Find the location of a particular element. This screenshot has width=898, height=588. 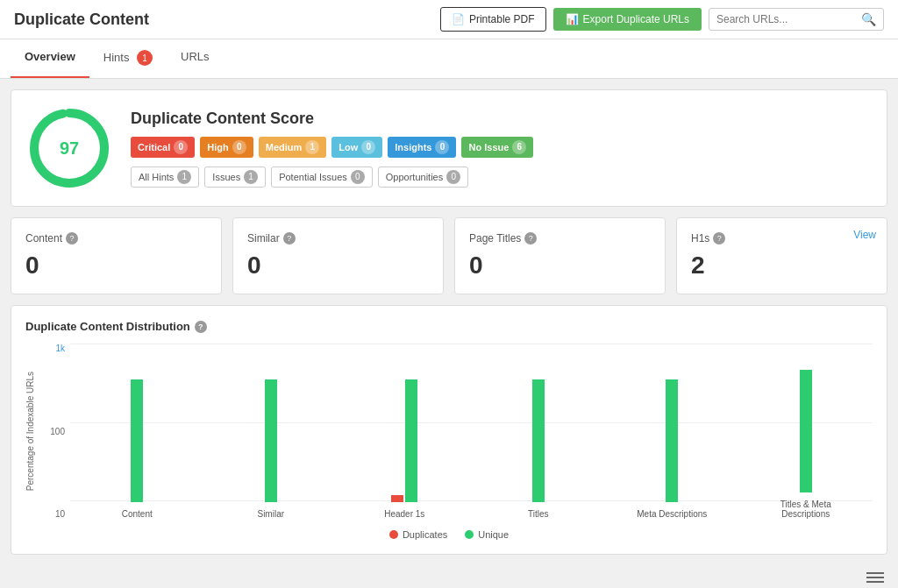

badge-row: Critical 0 High 0 Medium 1 Low 0 Insight… is located at coordinates (502, 147).